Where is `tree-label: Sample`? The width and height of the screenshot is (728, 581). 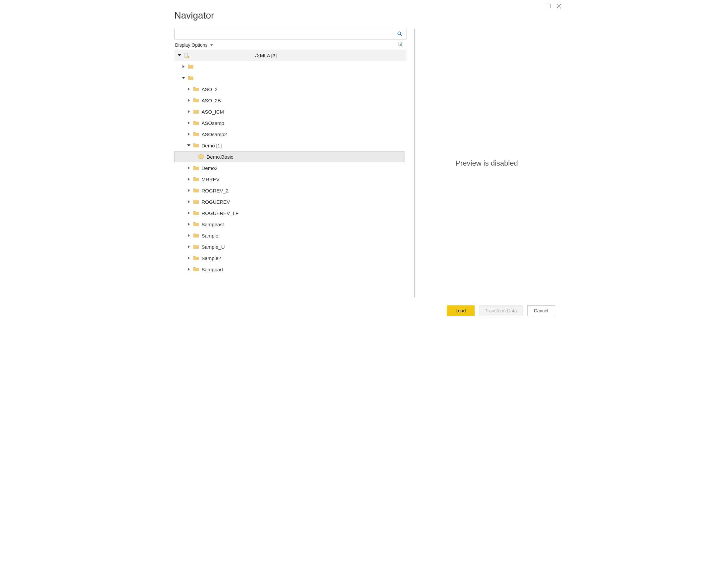 tree-label: Sample is located at coordinates (210, 236).